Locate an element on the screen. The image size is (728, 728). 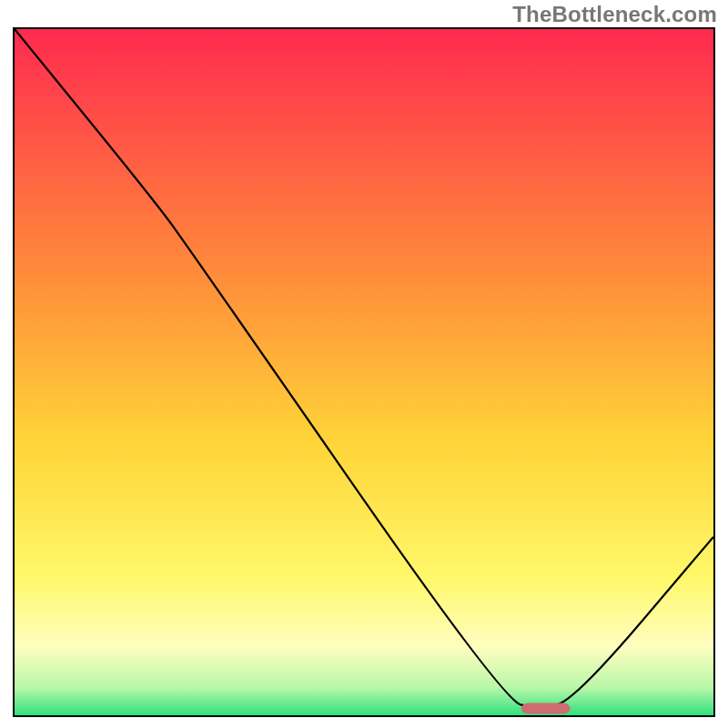
optimal-marker is located at coordinates (546, 708).